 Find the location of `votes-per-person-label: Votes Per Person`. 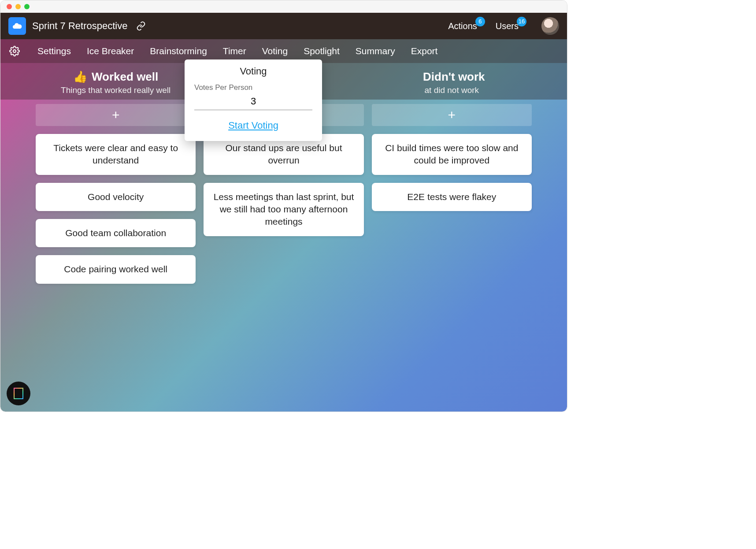

votes-per-person-label: Votes Per Person is located at coordinates (253, 88).